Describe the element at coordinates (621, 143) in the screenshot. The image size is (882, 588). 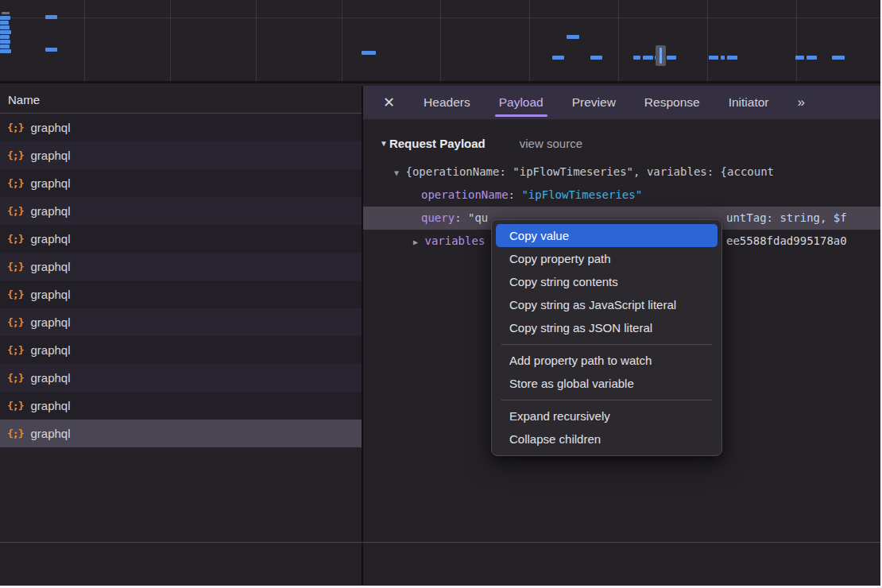
I see `request-payload-section: ▼ Request Payload view source` at that location.